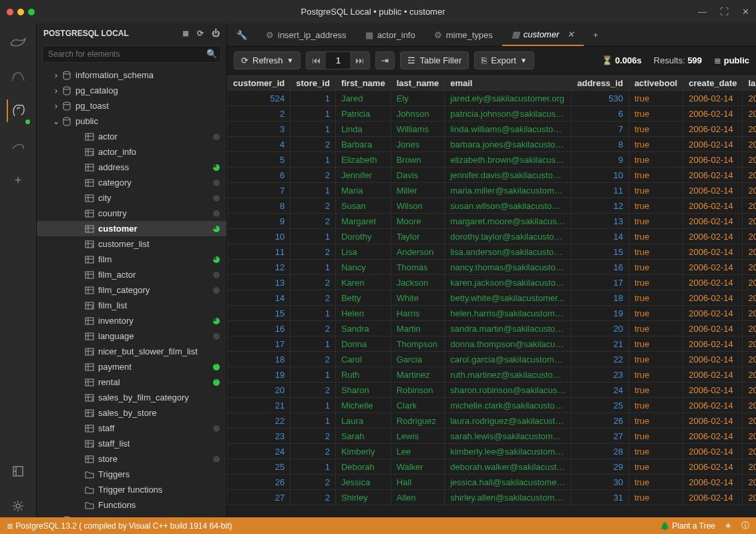 This screenshot has height=534, width=756. Describe the element at coordinates (492, 144) in the screenshot. I see `table-row: 42BarbaraJonesbarbara.jones@sakilacustom…` at that location.